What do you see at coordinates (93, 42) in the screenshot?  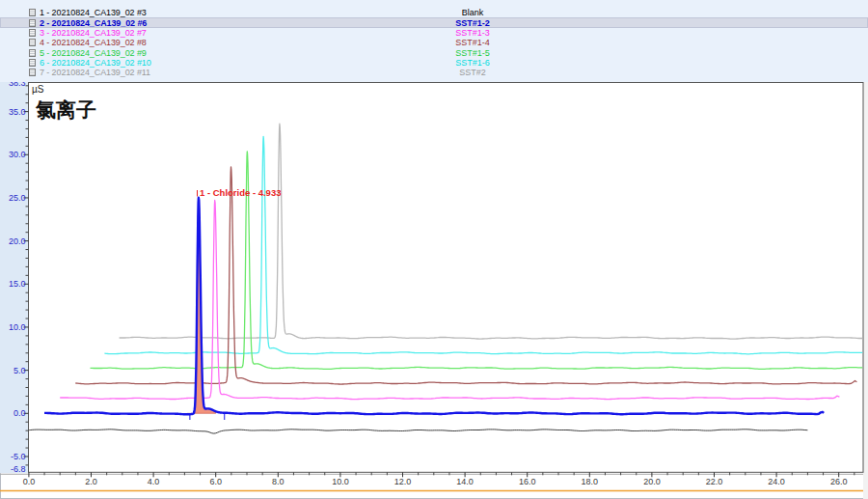 I see `legend-injection-label: 4 - 20210824_CA139_02 #8` at bounding box center [93, 42].